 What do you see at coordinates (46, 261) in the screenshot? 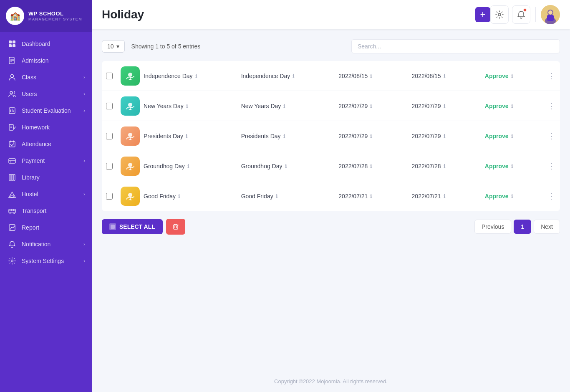
I see `sidebar-item-system-settings: System Settings ›` at bounding box center [46, 261].